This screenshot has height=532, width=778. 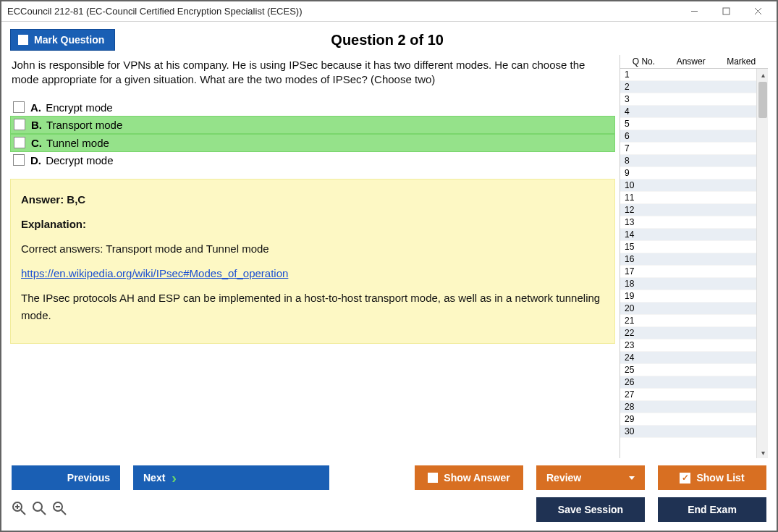 I want to click on qlist-row: 22, so click(x=694, y=333).